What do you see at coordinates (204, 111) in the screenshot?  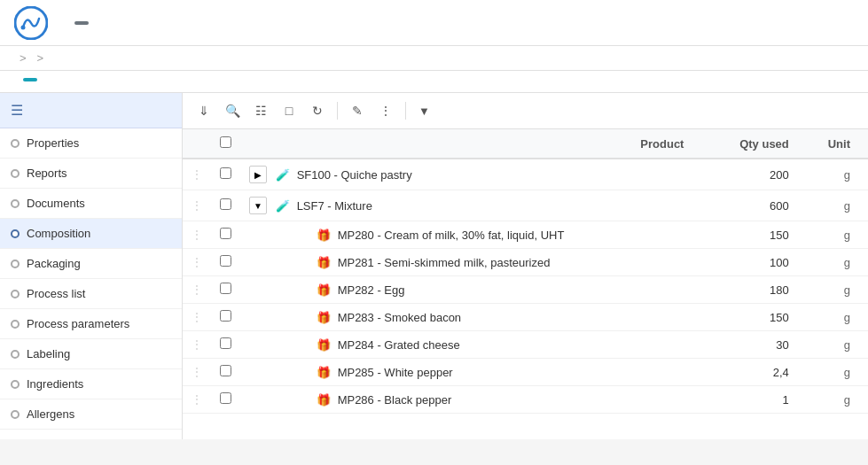 I see `export-button: ⇓` at bounding box center [204, 111].